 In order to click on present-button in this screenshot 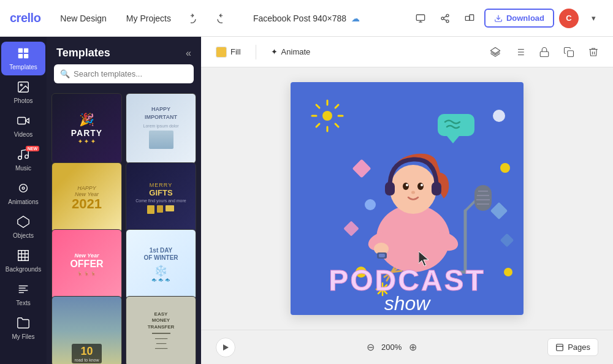, I will do `click(421, 18)`.